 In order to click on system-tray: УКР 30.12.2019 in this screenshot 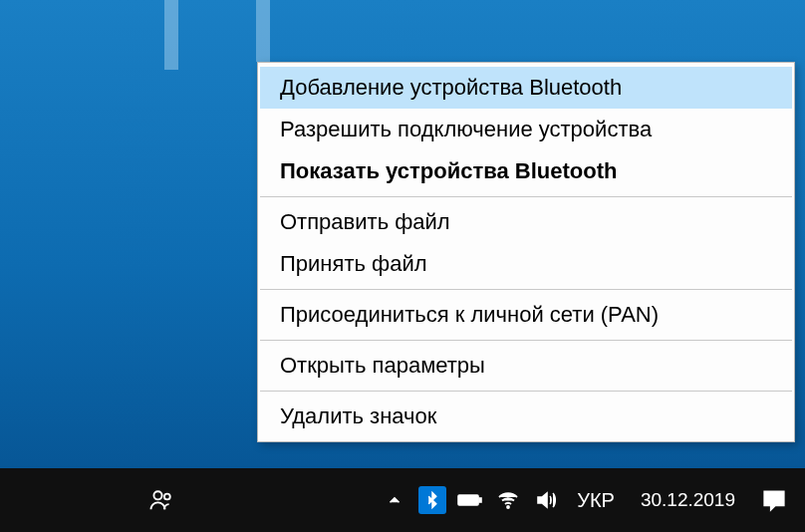, I will do `click(590, 500)`.